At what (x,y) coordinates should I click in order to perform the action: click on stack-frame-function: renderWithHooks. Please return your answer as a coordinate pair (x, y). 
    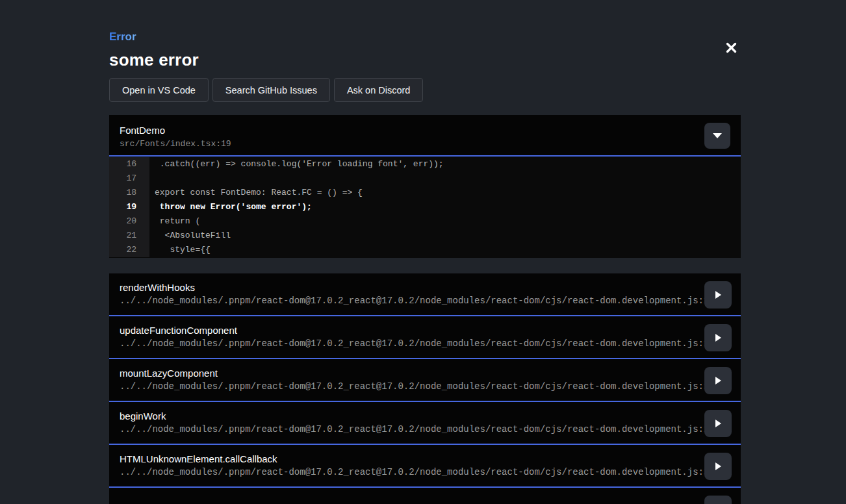
    Looking at the image, I should click on (425, 287).